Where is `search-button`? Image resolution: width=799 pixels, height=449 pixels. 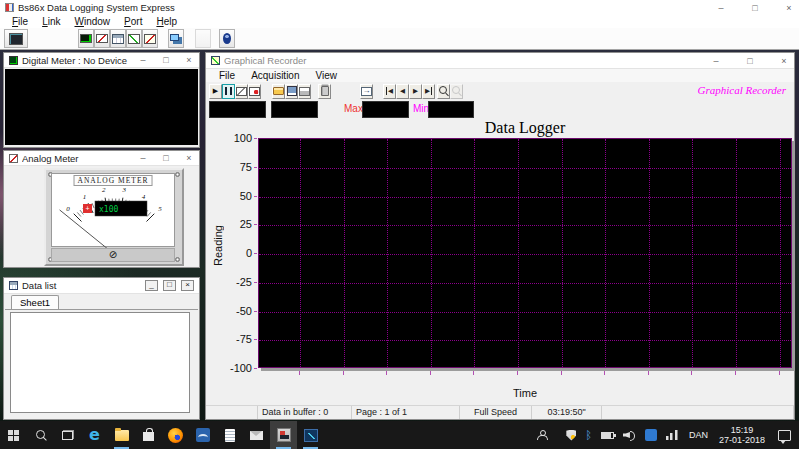
search-button is located at coordinates (40, 435).